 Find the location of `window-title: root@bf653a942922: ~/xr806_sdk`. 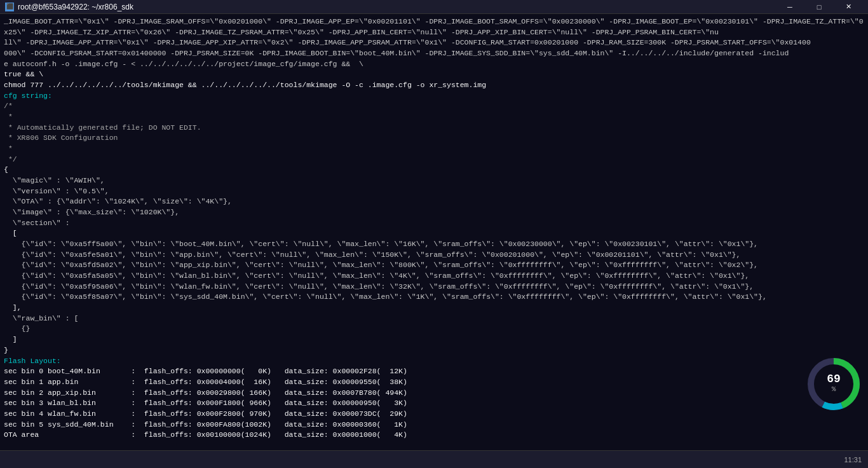

window-title: root@bf653a942922: ~/xr806_sdk is located at coordinates (76, 7).